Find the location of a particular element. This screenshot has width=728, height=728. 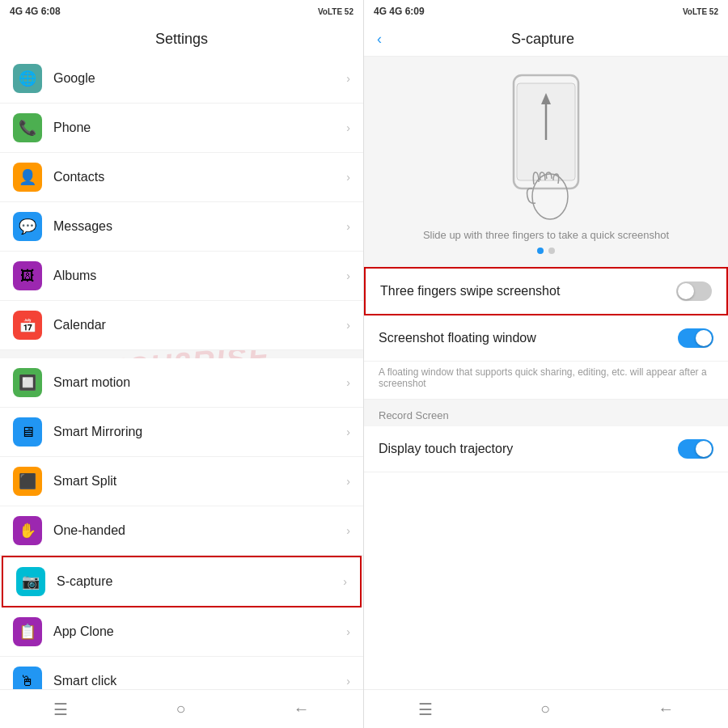

settings-item-smart_mirroring: 🖥Smart Mirroring› is located at coordinates (181, 432).